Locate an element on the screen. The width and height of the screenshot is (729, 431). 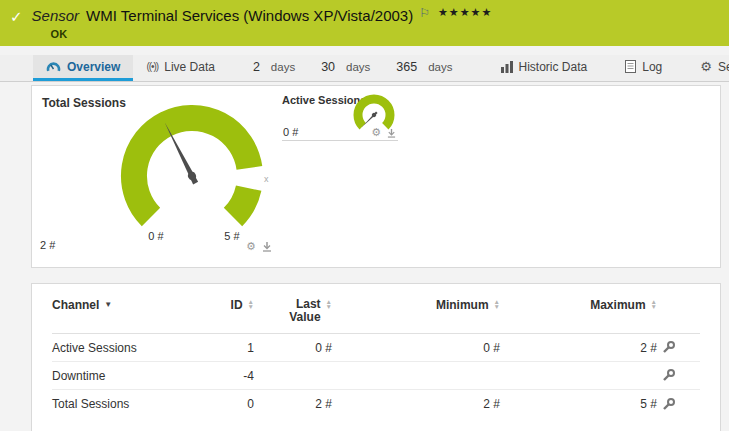
channel-name: Downtime is located at coordinates (127, 376).